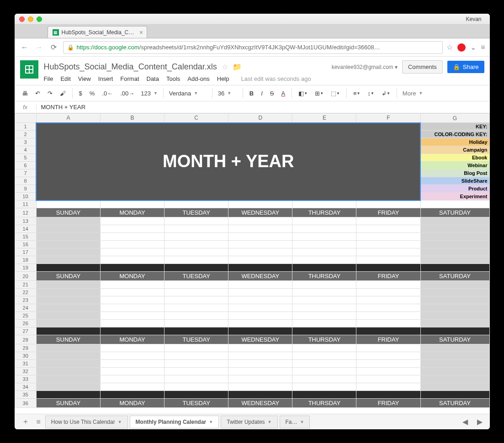 The height and width of the screenshot is (443, 504). Describe the element at coordinates (149, 93) in the screenshot. I see `number-format-select: 123▼` at that location.